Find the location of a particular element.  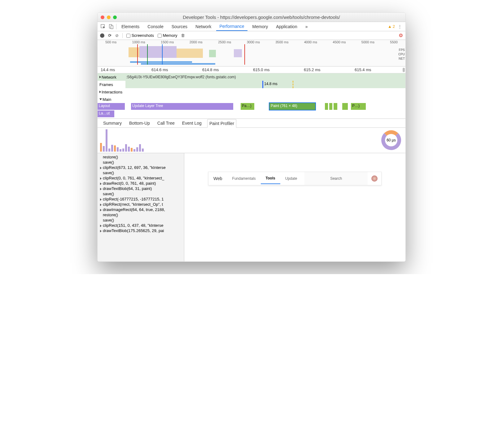

kebab-menu-icon: ⋮ is located at coordinates (400, 27).